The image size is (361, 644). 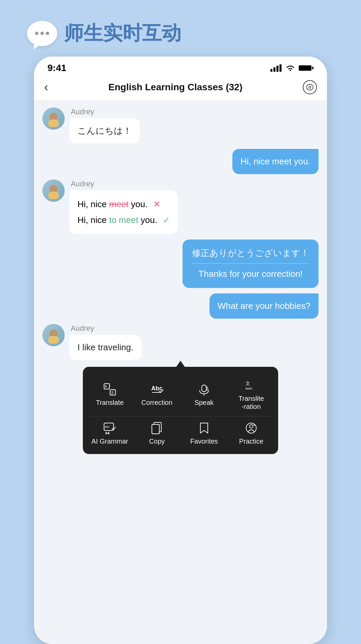 I want to click on message-row: Audrey I like traveling., so click(x=180, y=342).